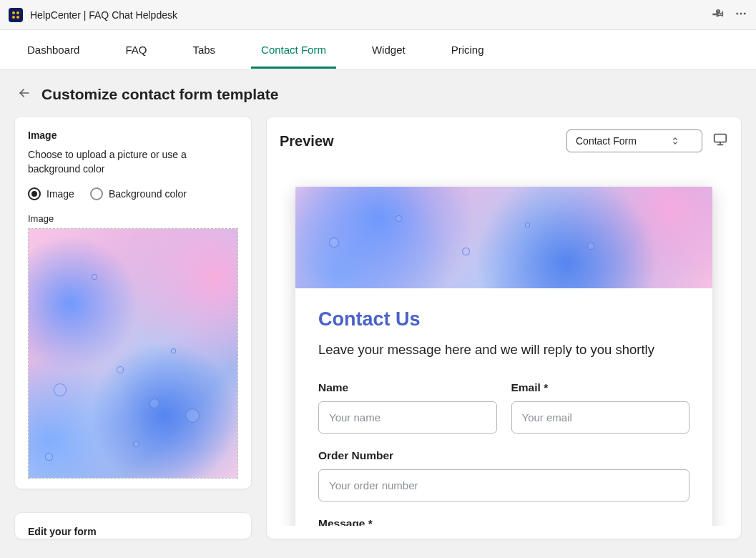  What do you see at coordinates (97, 194) in the screenshot?
I see `radio-empty-icon` at bounding box center [97, 194].